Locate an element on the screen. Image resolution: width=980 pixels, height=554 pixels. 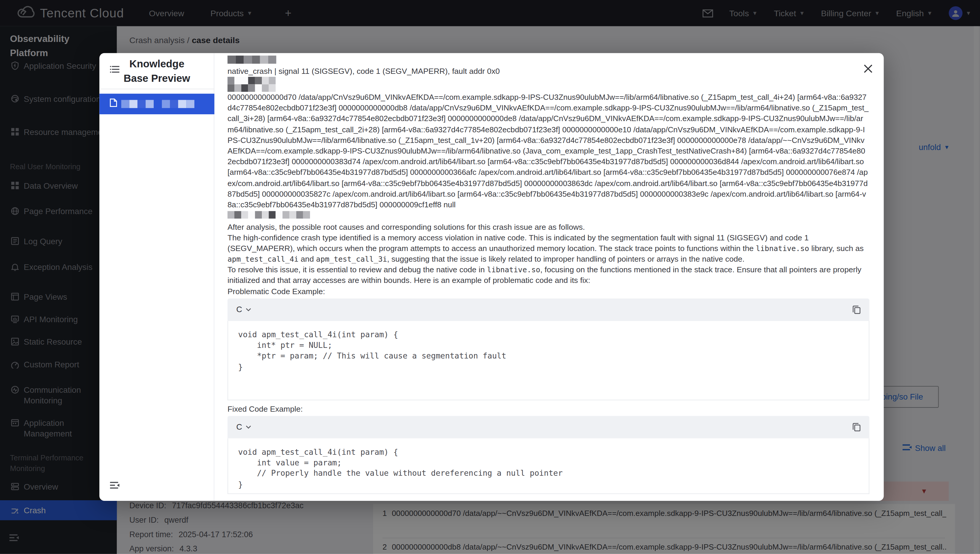
kb-list-item-selected is located at coordinates (157, 104).